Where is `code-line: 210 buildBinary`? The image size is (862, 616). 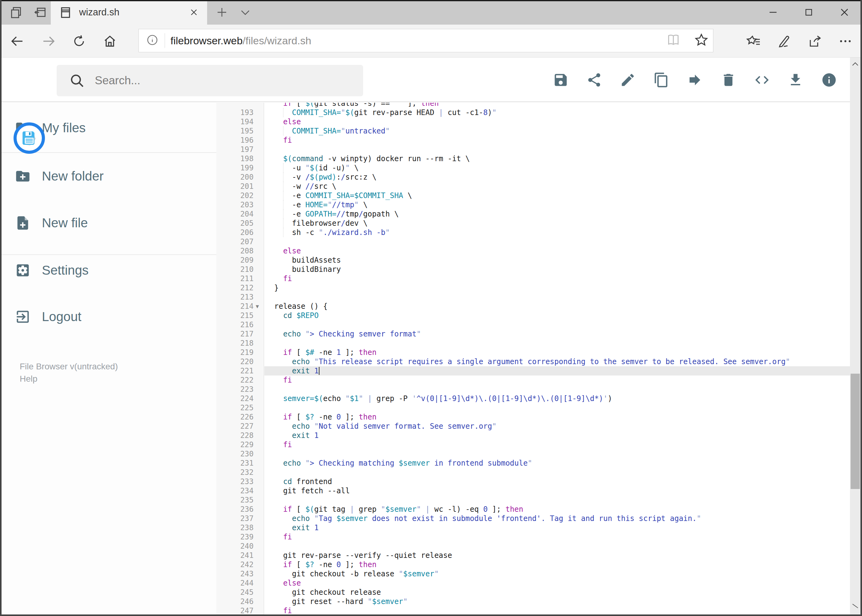 code-line: 210 buildBinary is located at coordinates (533, 269).